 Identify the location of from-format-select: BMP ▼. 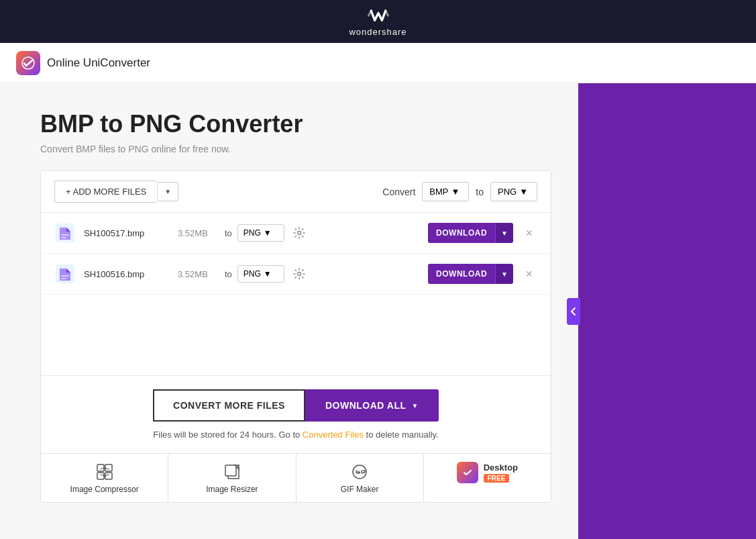
(445, 192).